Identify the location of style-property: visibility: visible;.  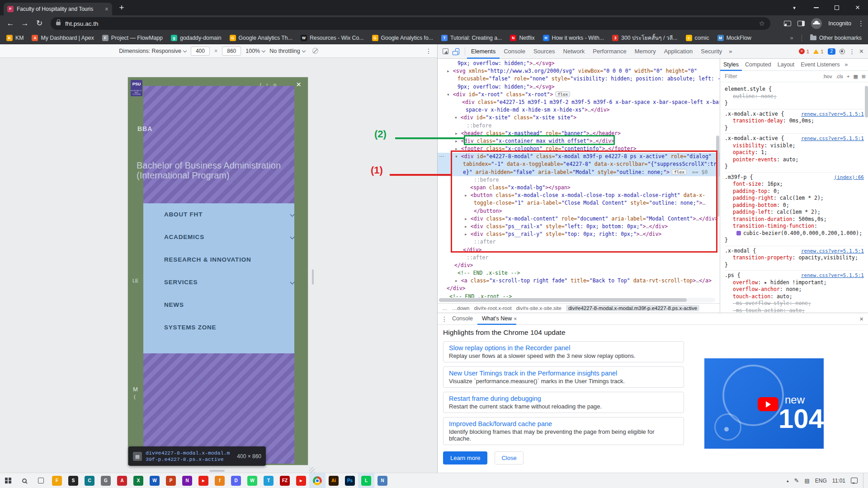
(794, 146).